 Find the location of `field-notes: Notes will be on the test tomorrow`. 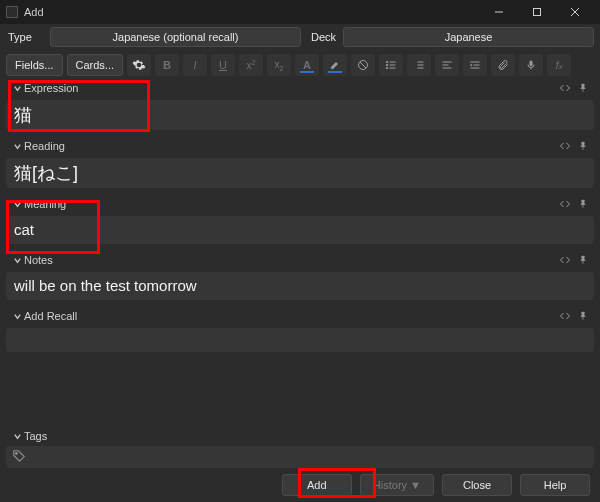

field-notes: Notes will be on the test tomorrow is located at coordinates (300, 275).